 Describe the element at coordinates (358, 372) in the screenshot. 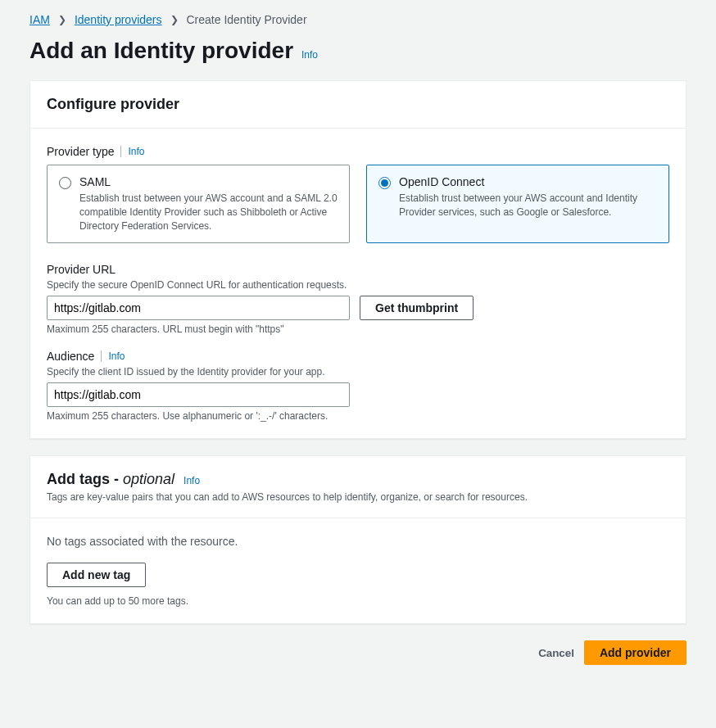

I see `audience-desc: Specify the client ID issued by the Iden…` at that location.